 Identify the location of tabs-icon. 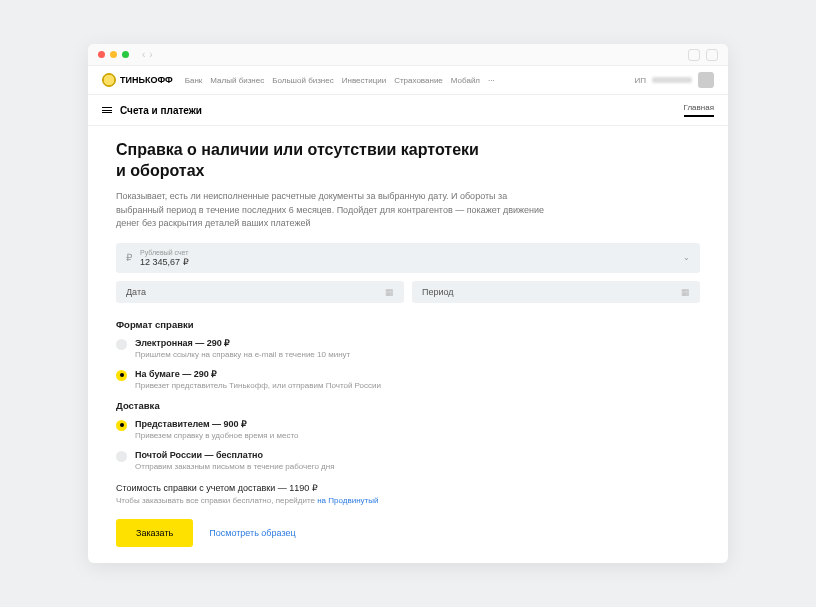
(712, 55).